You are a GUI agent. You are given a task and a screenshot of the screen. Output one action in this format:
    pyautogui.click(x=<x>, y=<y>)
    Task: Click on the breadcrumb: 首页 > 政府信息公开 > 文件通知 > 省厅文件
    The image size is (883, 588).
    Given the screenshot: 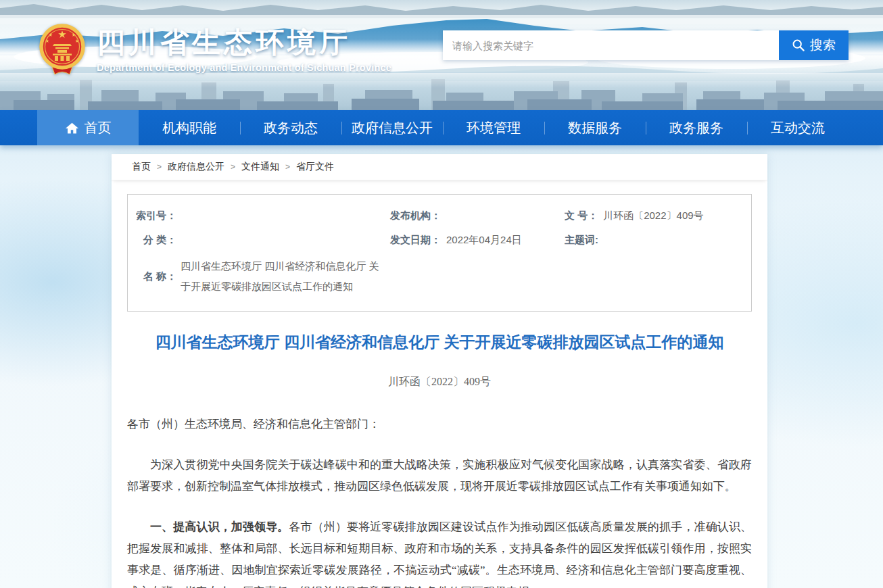 What is the action you would take?
    pyautogui.click(x=439, y=168)
    